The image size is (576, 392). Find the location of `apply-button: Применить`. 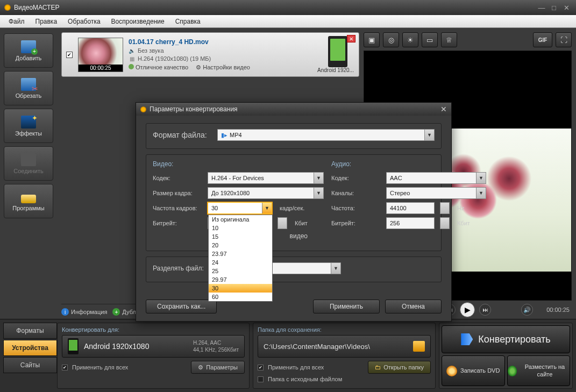

apply-button: Применить is located at coordinates (346, 307).